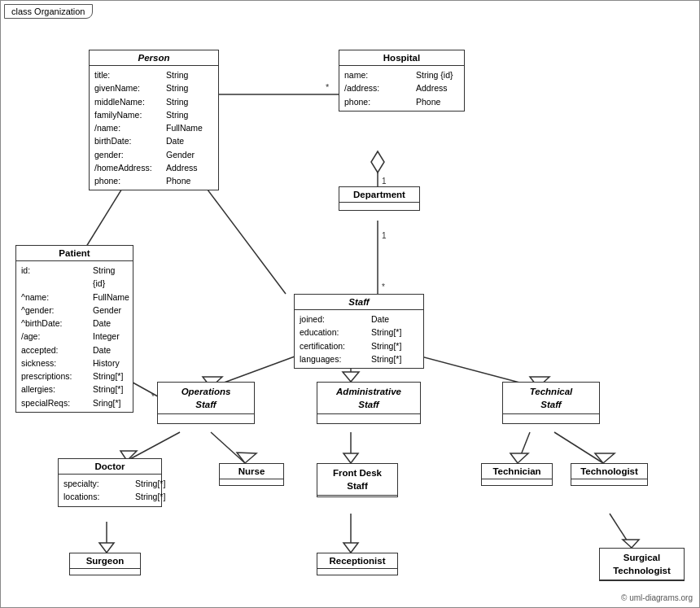 Image resolution: width=700 pixels, height=608 pixels. I want to click on front-desk-staff-title: Front Desk Staff, so click(357, 480).